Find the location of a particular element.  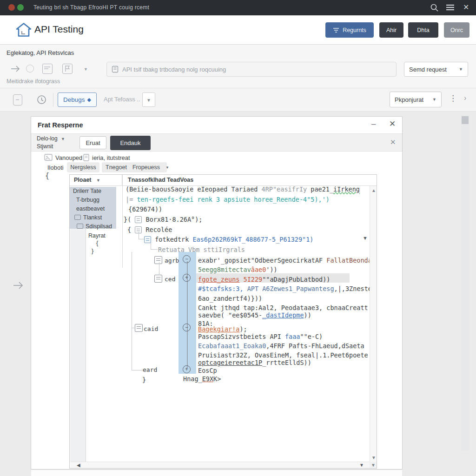

scrollbar-corner: ▼ is located at coordinates (373, 465).